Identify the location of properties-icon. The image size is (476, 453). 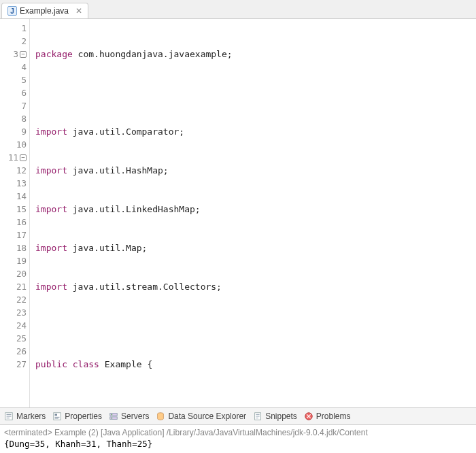
(57, 416).